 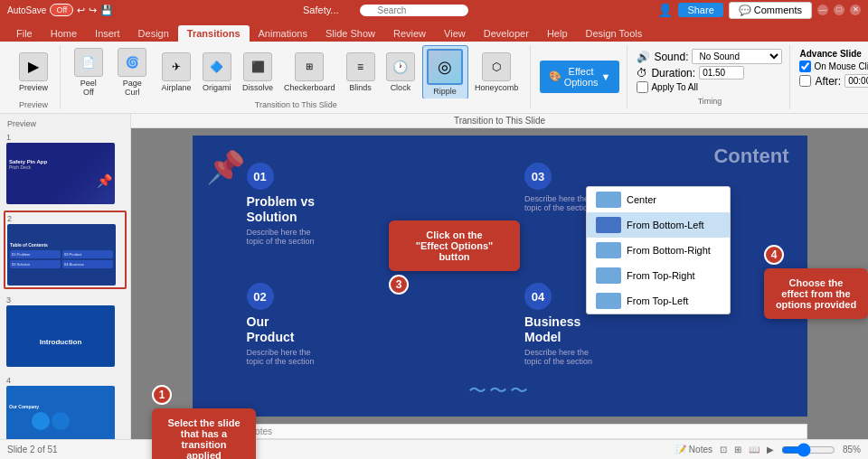 What do you see at coordinates (176, 72) in the screenshot?
I see `transition-airplane: ✈ Airplane` at bounding box center [176, 72].